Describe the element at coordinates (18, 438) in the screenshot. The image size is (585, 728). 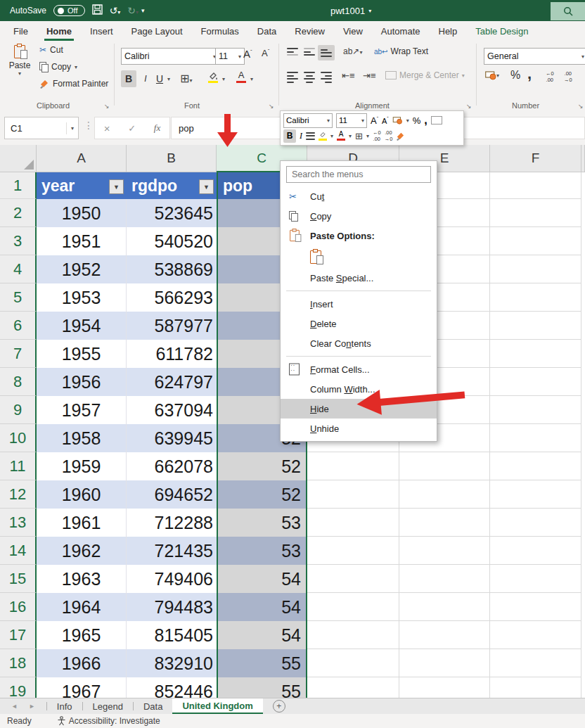
I see `row-number: 10` at that location.